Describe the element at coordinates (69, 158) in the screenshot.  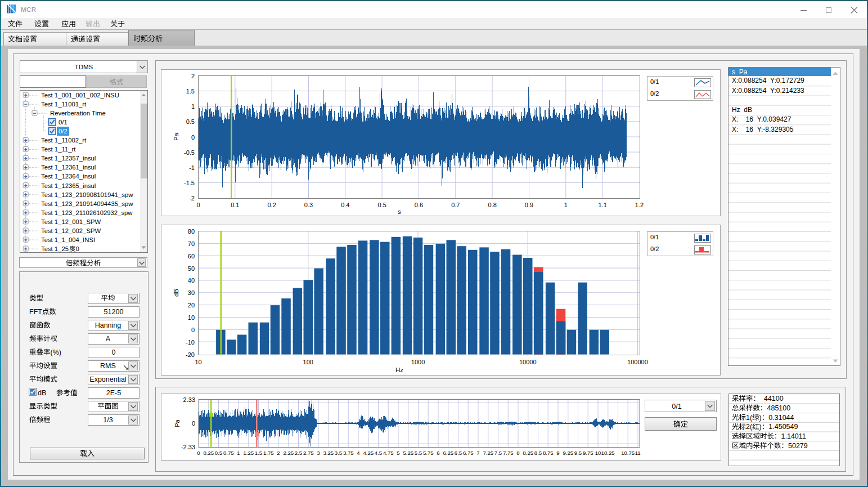
I see `svg-text: Test 1_12357_insul` at that location.